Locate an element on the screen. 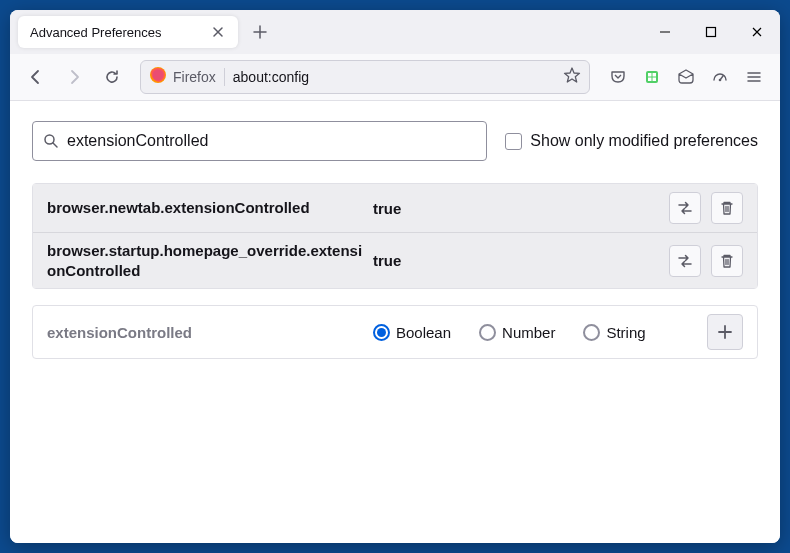  pref-row: browser.newtab.extensionControlled true is located at coordinates (395, 208).